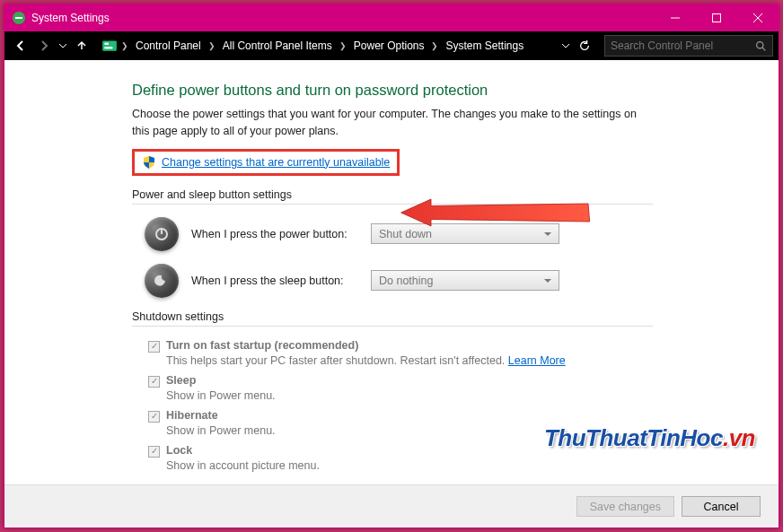  What do you see at coordinates (21, 46) in the screenshot?
I see `nav-back-button` at bounding box center [21, 46].